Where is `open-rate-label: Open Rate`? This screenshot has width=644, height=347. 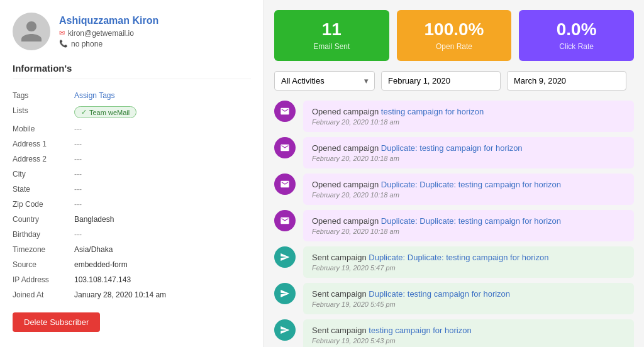
open-rate-label: Open Rate is located at coordinates (454, 47).